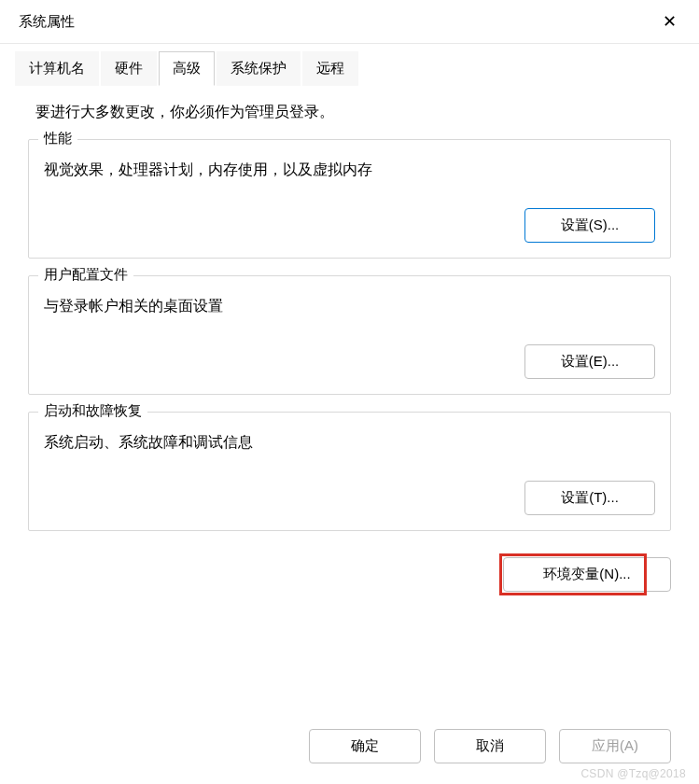 The image size is (699, 784). What do you see at coordinates (47, 22) in the screenshot?
I see `window-title: 系统属性` at bounding box center [47, 22].